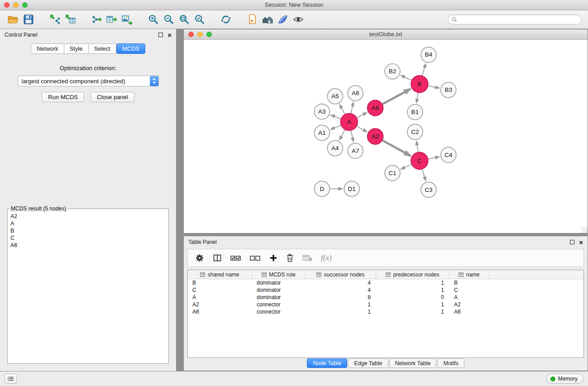 The image size is (588, 386). I want to click on graph-edge-A-A7, so click(352, 137).